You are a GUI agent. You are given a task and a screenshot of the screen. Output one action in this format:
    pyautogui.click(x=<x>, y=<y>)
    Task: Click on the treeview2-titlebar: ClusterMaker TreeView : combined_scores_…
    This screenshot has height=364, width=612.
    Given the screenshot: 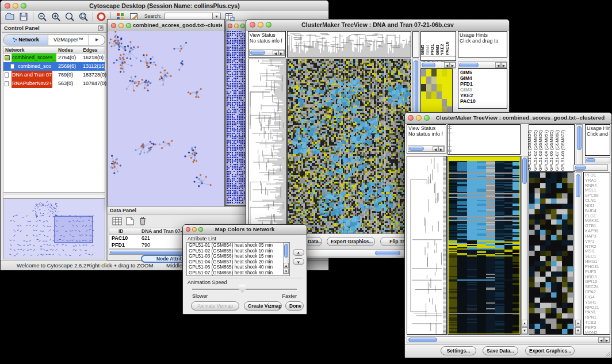 What is the action you would take?
    pyautogui.click(x=508, y=118)
    